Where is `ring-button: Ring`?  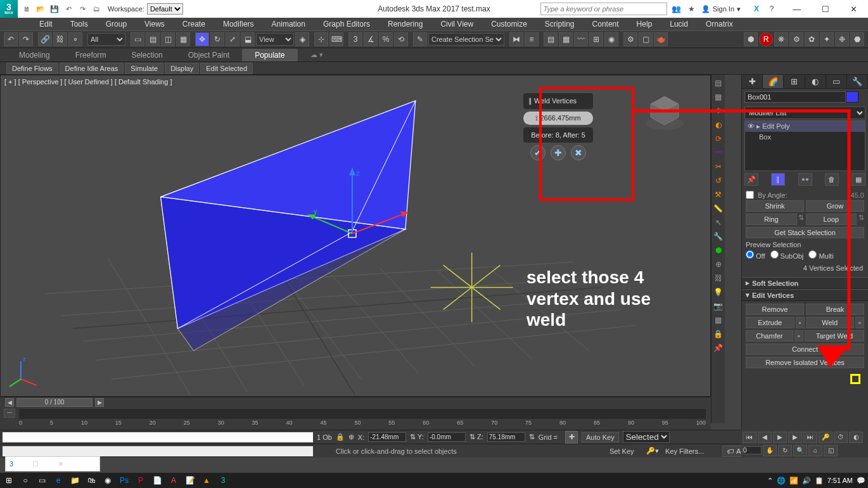
ring-button: Ring is located at coordinates (772, 219).